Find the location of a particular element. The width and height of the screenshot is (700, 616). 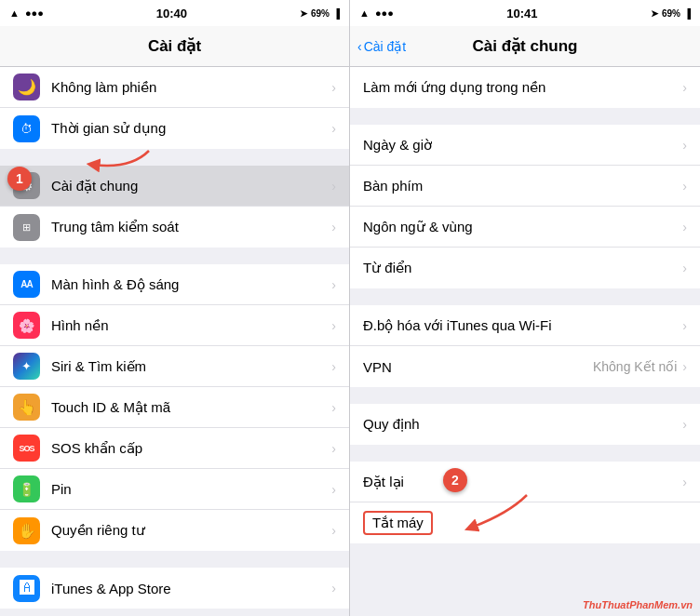

right-section-4: Quy định › is located at coordinates (525, 424).